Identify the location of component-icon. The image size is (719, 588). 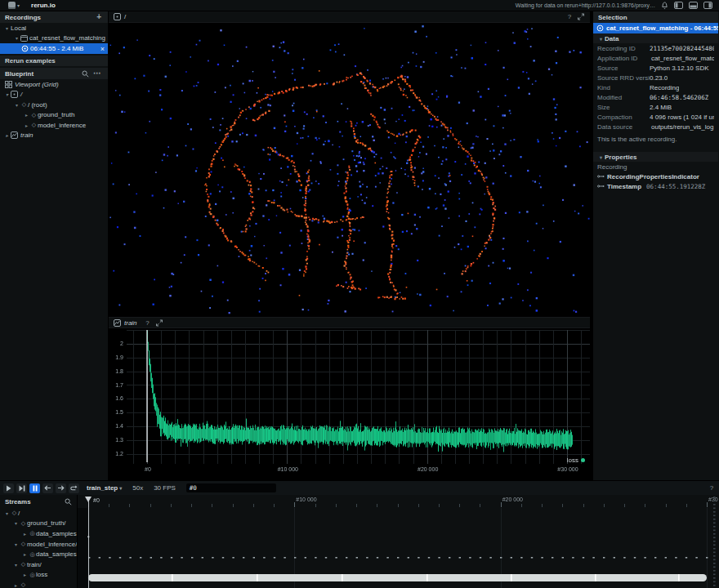
(601, 186).